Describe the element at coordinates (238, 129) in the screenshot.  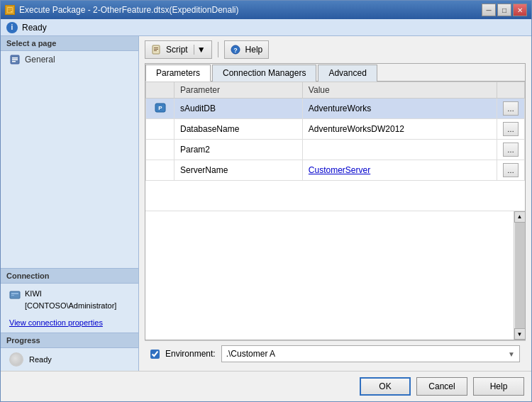
I see `param-name-cell: DatabaseName` at that location.